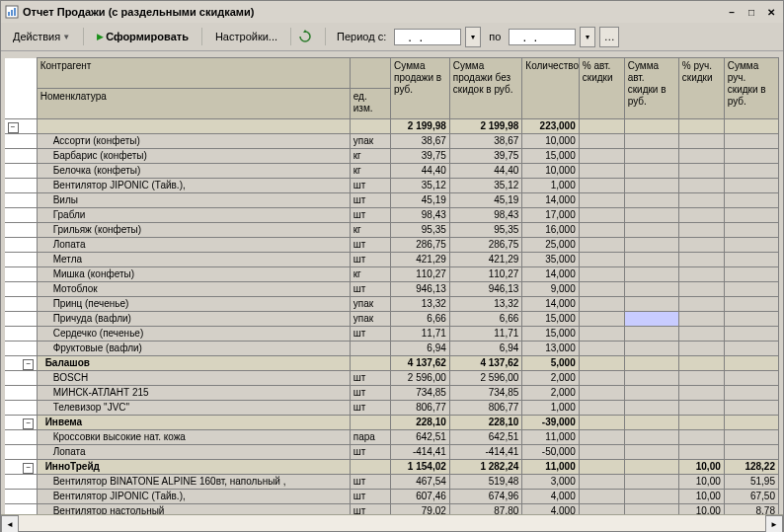 Image resolution: width=784 pixels, height=532 pixels. Describe the element at coordinates (308, 37) in the screenshot. I see `refresh-button` at that location.